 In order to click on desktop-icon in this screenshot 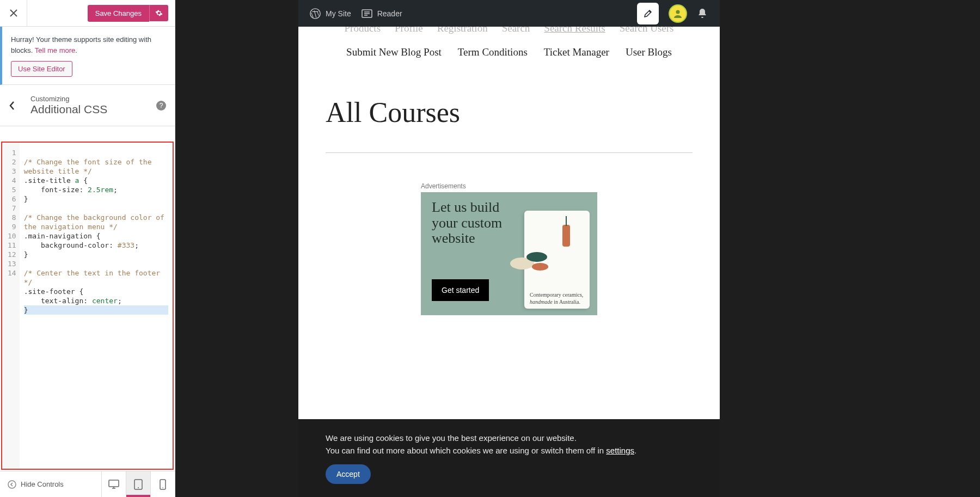, I will do `click(114, 484)`.